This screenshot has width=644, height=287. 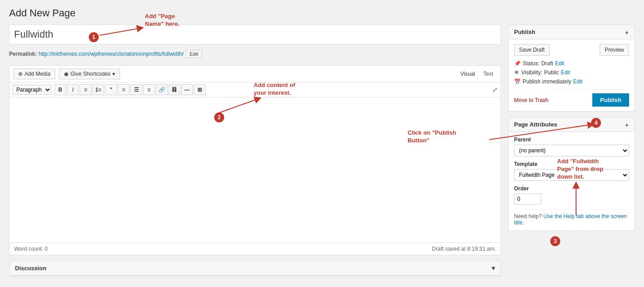 What do you see at coordinates (32, 90) in the screenshot?
I see `format-select: Paragraph` at bounding box center [32, 90].